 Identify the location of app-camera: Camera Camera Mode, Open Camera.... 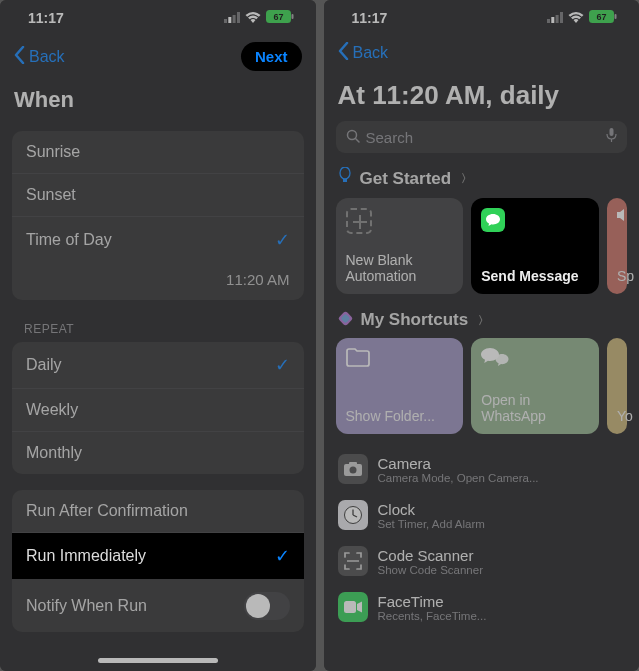
(482, 469).